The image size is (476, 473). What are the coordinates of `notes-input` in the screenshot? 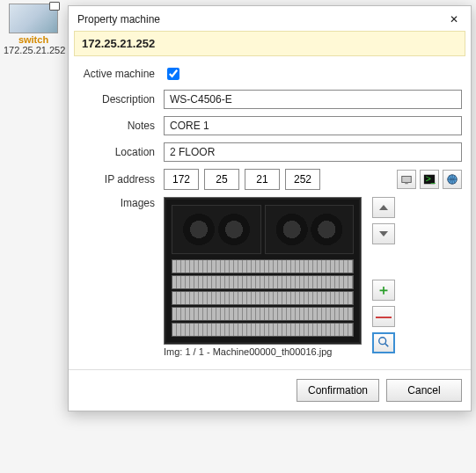 It's located at (313, 126).